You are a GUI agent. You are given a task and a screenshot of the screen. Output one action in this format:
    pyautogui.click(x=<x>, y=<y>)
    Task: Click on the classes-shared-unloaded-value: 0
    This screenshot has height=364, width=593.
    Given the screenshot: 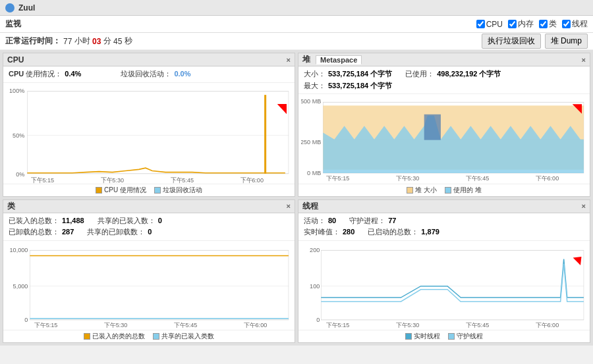 What is the action you would take?
    pyautogui.click(x=150, y=232)
    